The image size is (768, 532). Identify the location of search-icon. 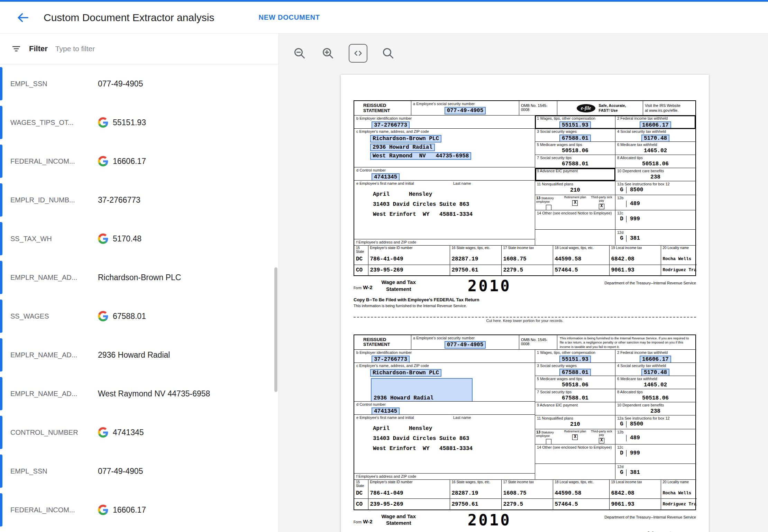
(388, 53).